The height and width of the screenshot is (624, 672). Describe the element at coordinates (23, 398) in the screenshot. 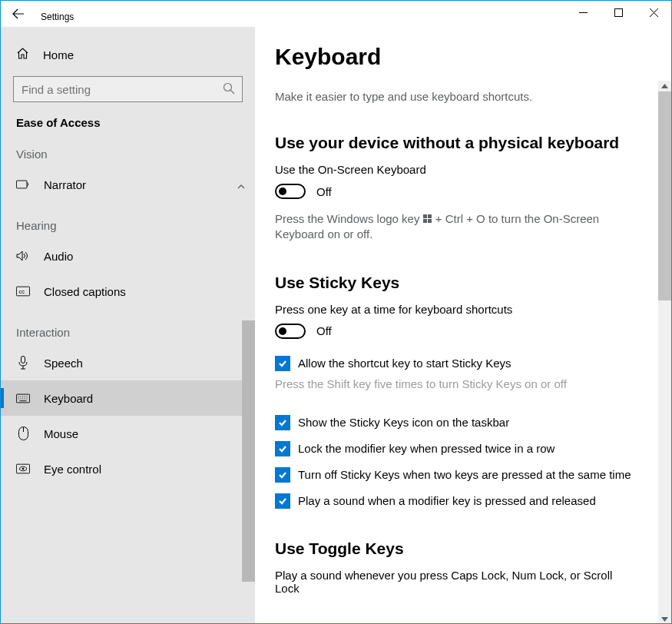

I see `keyboard-icon` at that location.